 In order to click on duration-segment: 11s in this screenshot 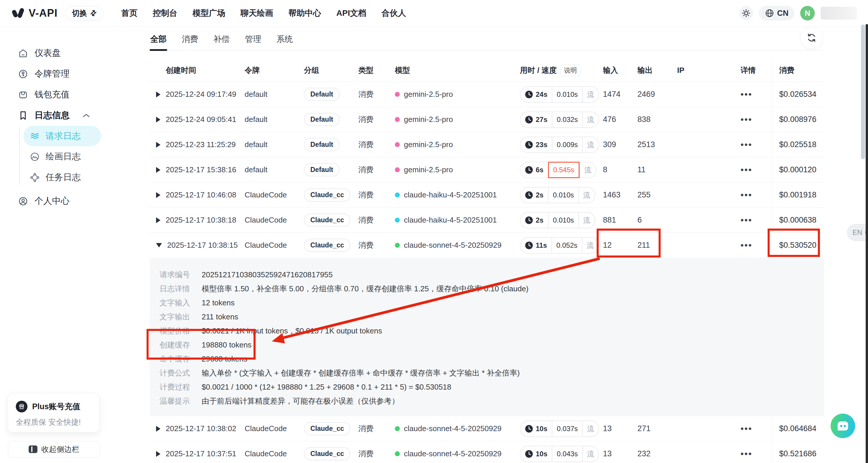, I will do `click(536, 245)`.